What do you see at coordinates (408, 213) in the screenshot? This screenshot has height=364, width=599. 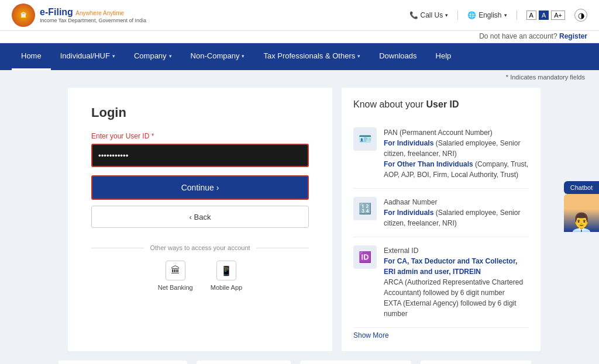 I see `aadhaar-for-individuals: For Individuals` at bounding box center [408, 213].